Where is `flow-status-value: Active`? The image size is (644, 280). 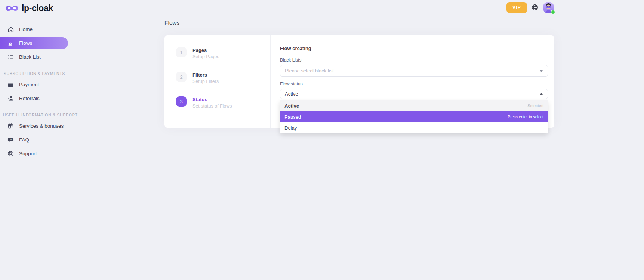
flow-status-value: Active is located at coordinates (292, 94).